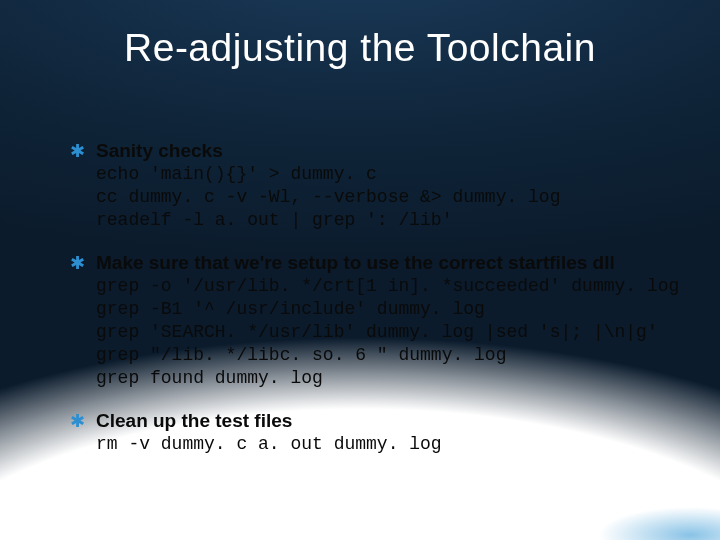 Image resolution: width=720 pixels, height=540 pixels. I want to click on item-heading: Sanity checks, so click(160, 152).